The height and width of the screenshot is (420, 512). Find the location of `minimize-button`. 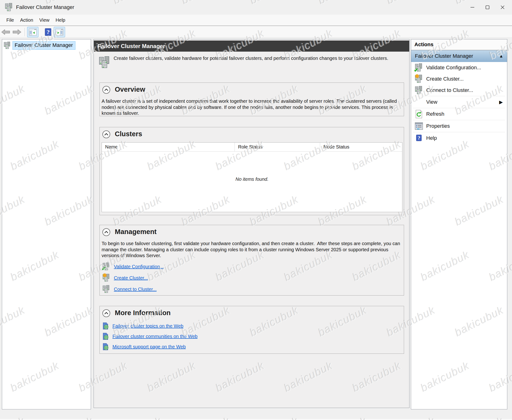

minimize-button is located at coordinates (472, 7).